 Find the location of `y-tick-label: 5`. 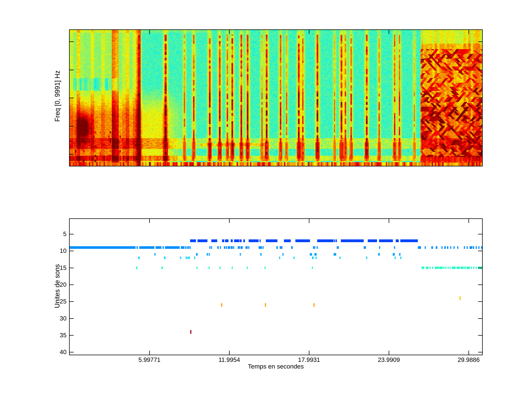

y-tick-label: 5 is located at coordinates (54, 234).